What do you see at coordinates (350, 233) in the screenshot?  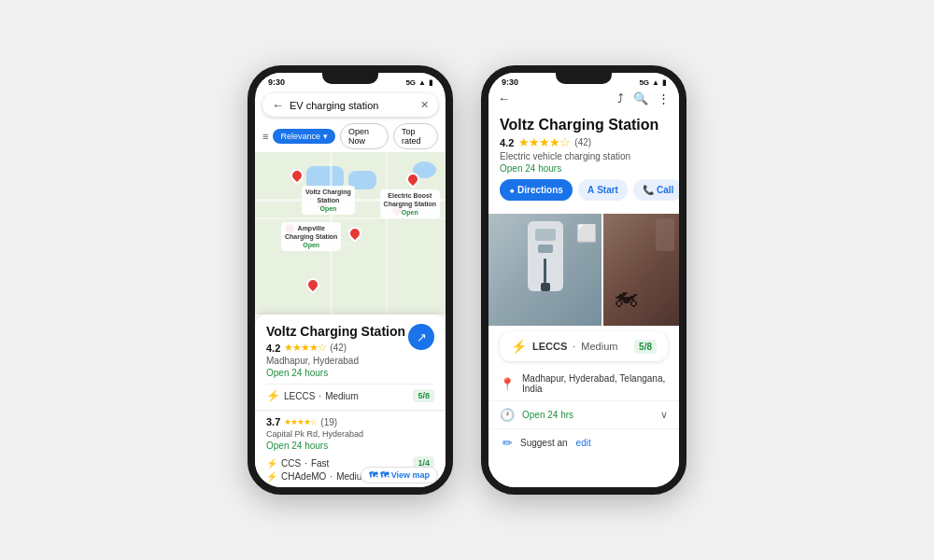 I see `map-background: Voltz ChargingStationOpen Electric Boost…` at bounding box center [350, 233].